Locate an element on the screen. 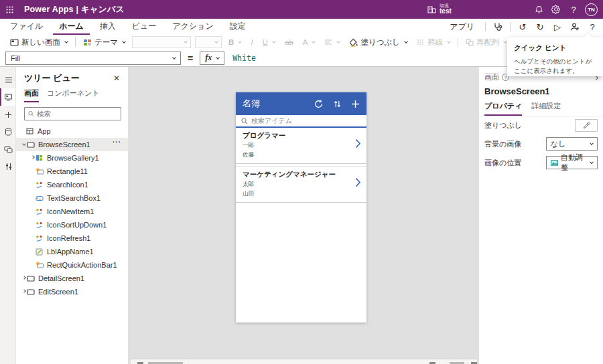 This screenshot has height=364, width=603. sort-icon is located at coordinates (338, 104).